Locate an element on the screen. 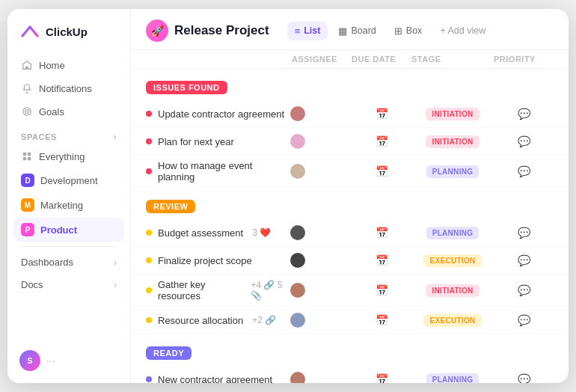 Image resolution: width=576 pixels, height=392 pixels. other-nav: Dashboards › Docs › is located at coordinates (69, 274).